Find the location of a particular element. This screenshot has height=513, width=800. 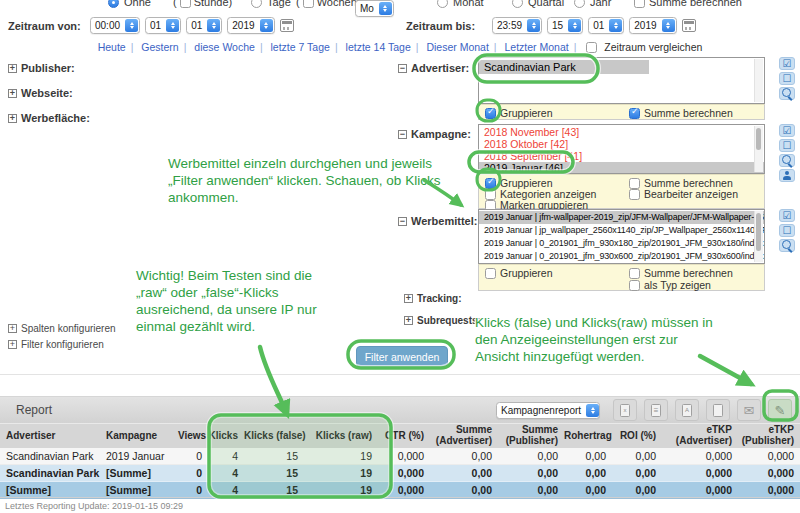

col-summe-advertiser: Summe (Advertiser) is located at coordinates (464, 436).